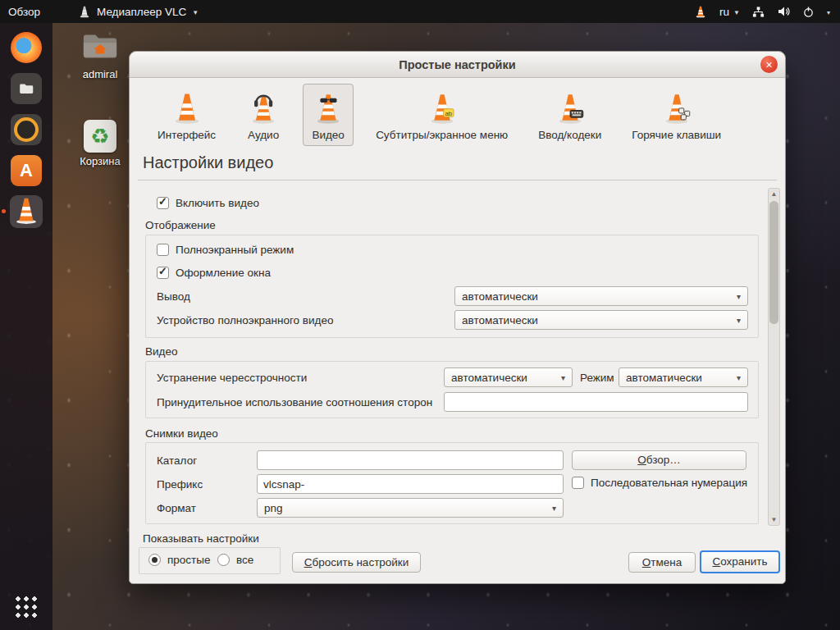 The image size is (840, 630). What do you see at coordinates (701, 11) in the screenshot?
I see `vlc-tray-icon` at bounding box center [701, 11].